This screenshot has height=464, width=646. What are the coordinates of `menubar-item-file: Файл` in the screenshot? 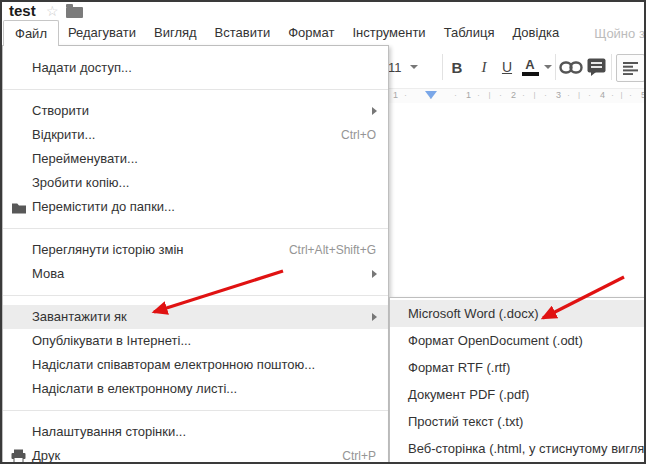 It's located at (31, 33).